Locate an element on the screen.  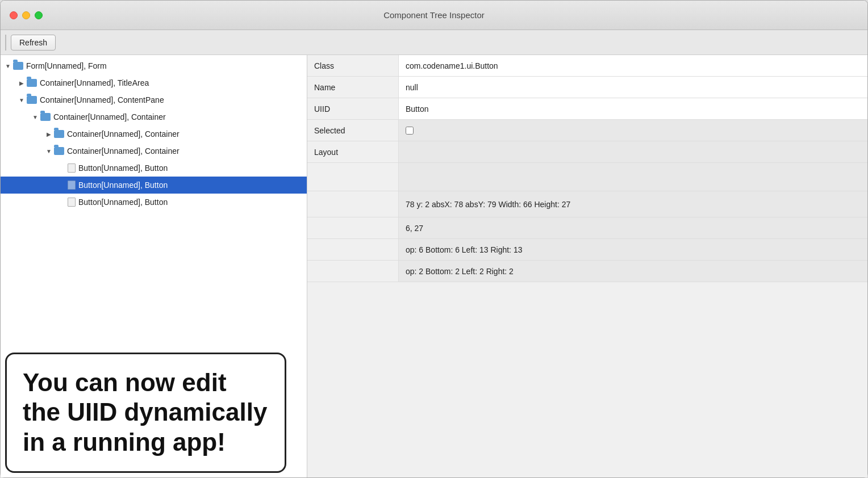
prop-label-uiid: UIID is located at coordinates (353, 109).